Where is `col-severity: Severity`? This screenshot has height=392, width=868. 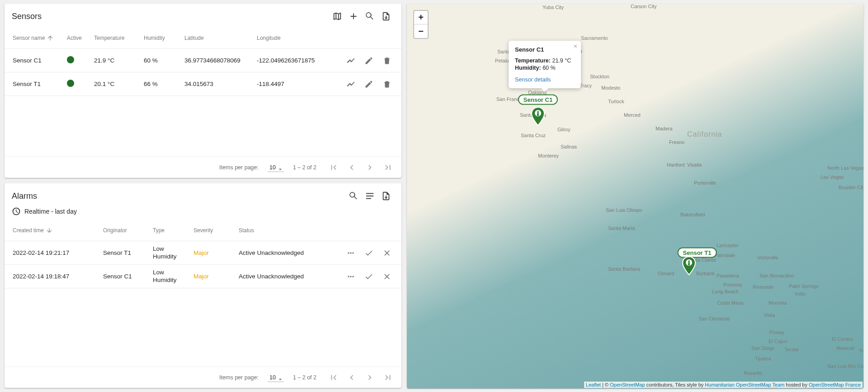
col-severity: Severity is located at coordinates (212, 230).